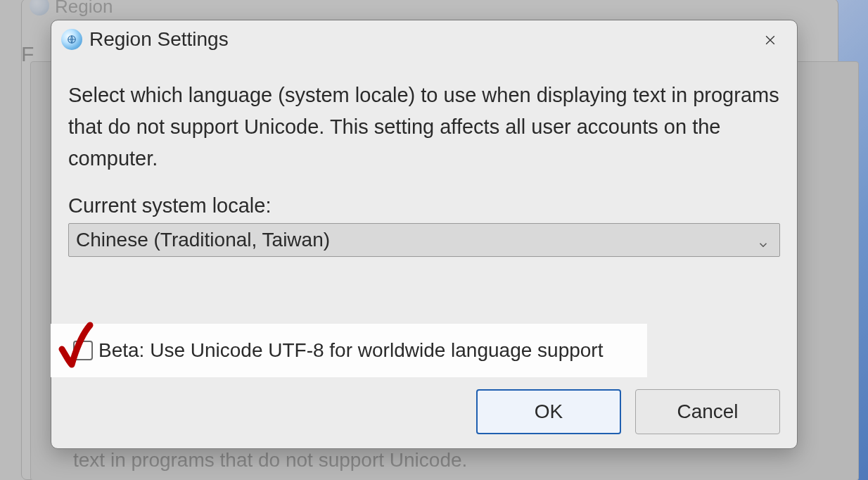 The image size is (868, 480). Describe the element at coordinates (350, 350) in the screenshot. I see `utf8-checkbox-label: Beta: Use Unicode UTF-8 for worldwide la…` at that location.